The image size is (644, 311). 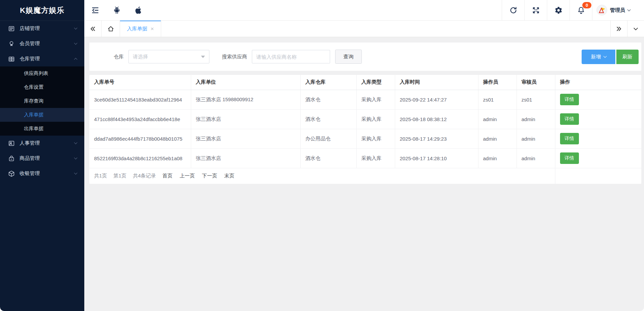 I want to click on header: 0 管理员, so click(x=364, y=10).